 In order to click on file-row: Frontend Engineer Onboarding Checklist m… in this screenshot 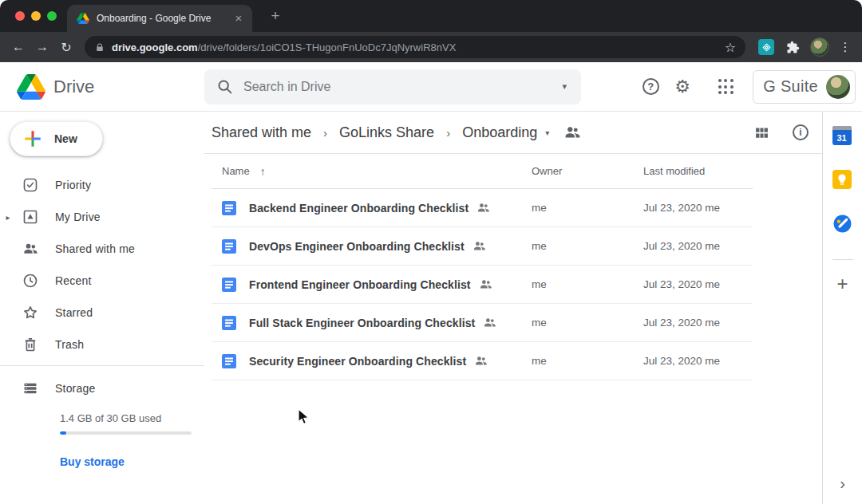, I will do `click(482, 285)`.